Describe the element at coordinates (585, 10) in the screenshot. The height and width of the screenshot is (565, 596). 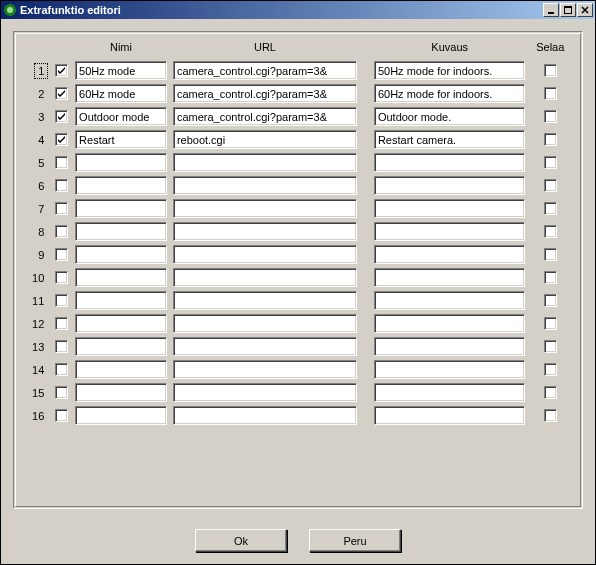
I see `close-button` at that location.